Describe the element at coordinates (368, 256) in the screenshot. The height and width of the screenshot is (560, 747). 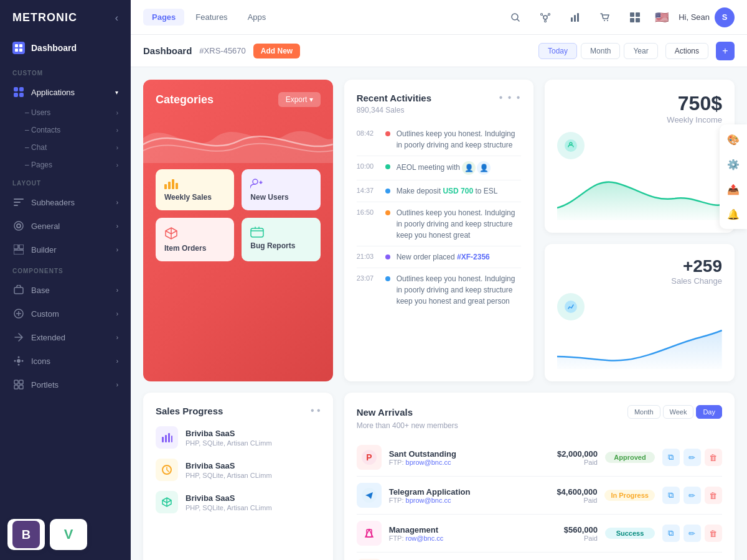
I see `activity-time-5: 21:03` at that location.